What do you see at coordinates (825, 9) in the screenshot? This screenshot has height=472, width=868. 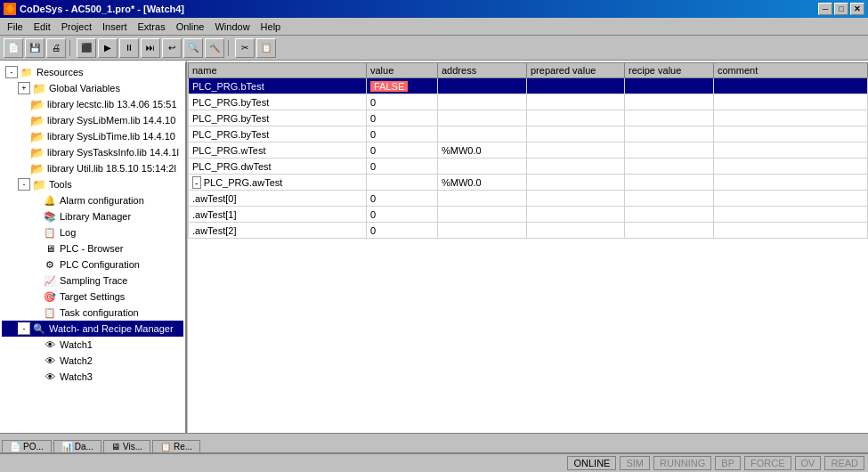 I see `minimize-button: ─` at bounding box center [825, 9].